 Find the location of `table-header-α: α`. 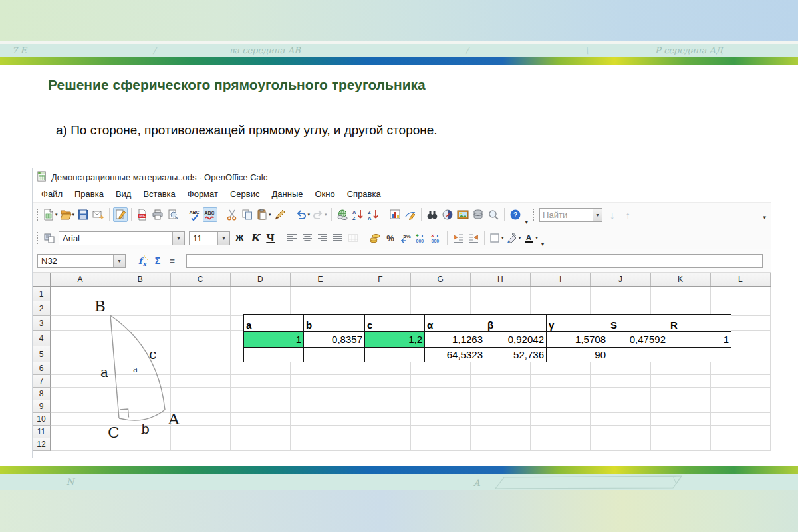

table-header-α: α is located at coordinates (455, 323).